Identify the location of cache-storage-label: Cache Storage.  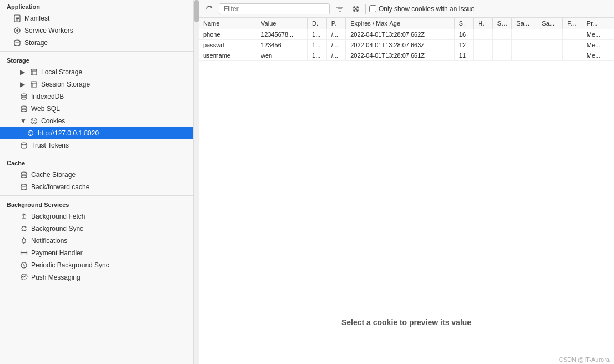
(53, 175).